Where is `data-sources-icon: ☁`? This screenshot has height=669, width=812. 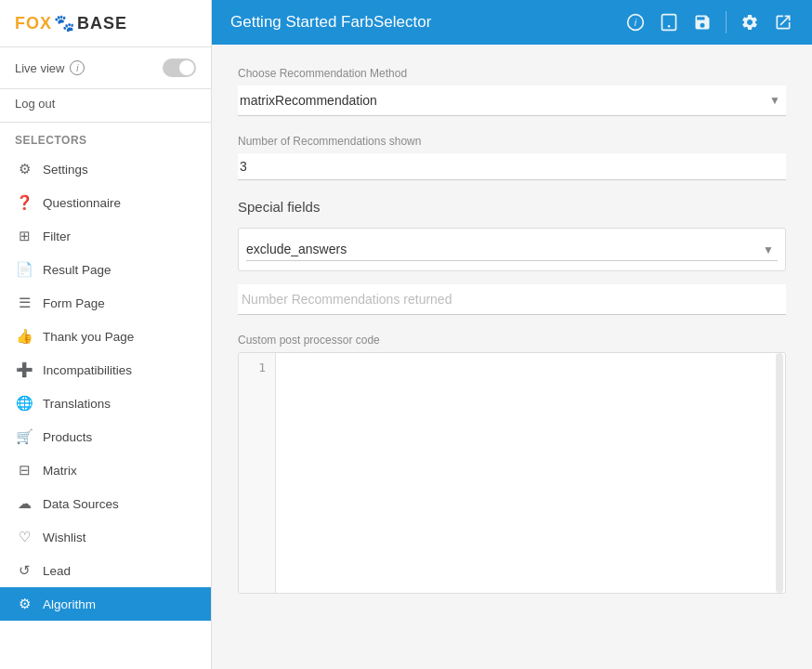
data-sources-icon: ☁ is located at coordinates (24, 504).